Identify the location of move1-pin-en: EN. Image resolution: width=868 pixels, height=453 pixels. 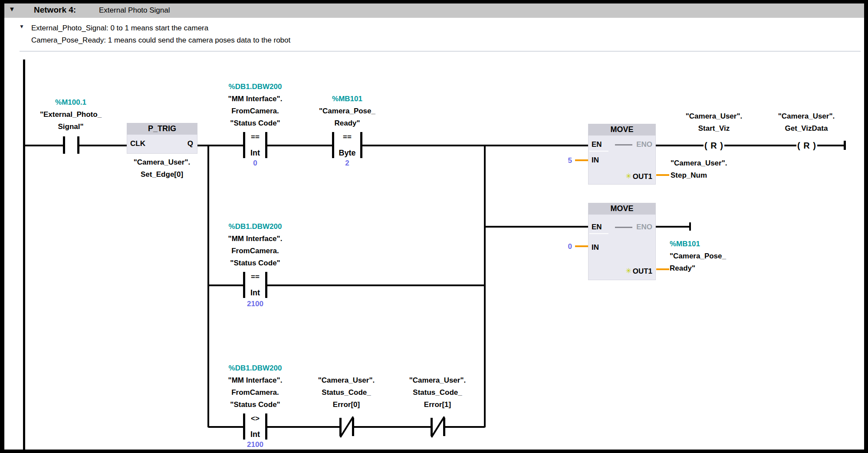
(597, 145).